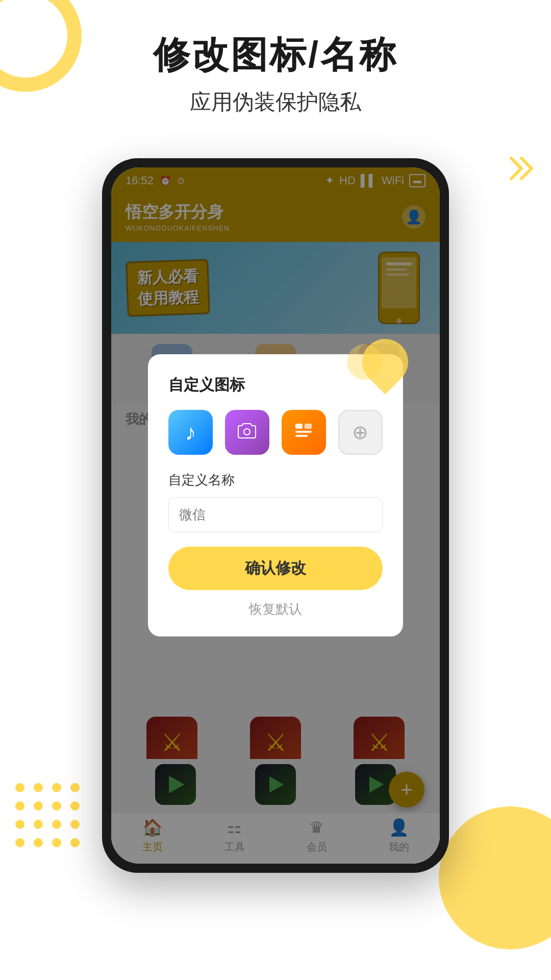 Image resolution: width=551 pixels, height=980 pixels. What do you see at coordinates (276, 609) in the screenshot?
I see `restore-default-button: 恢复默认` at bounding box center [276, 609].